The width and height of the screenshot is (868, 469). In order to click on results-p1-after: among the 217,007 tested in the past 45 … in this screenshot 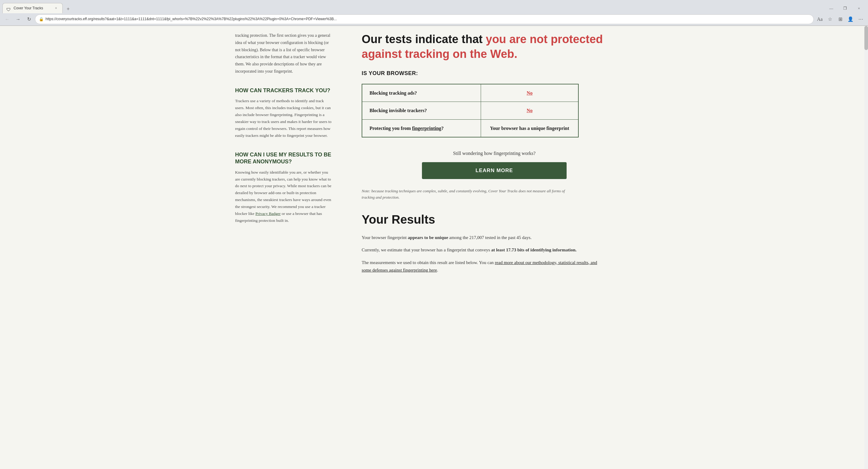, I will do `click(490, 238)`.